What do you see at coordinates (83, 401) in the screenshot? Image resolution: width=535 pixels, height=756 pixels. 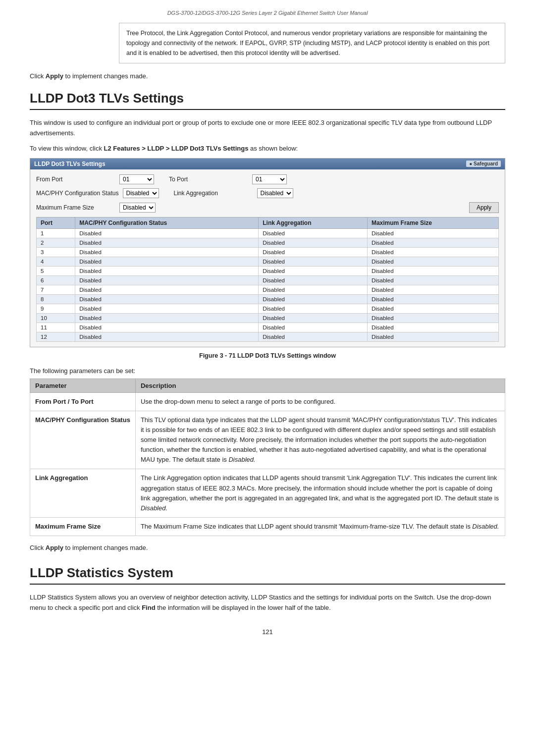 I see `param-name: From Port / To Port` at bounding box center [83, 401].